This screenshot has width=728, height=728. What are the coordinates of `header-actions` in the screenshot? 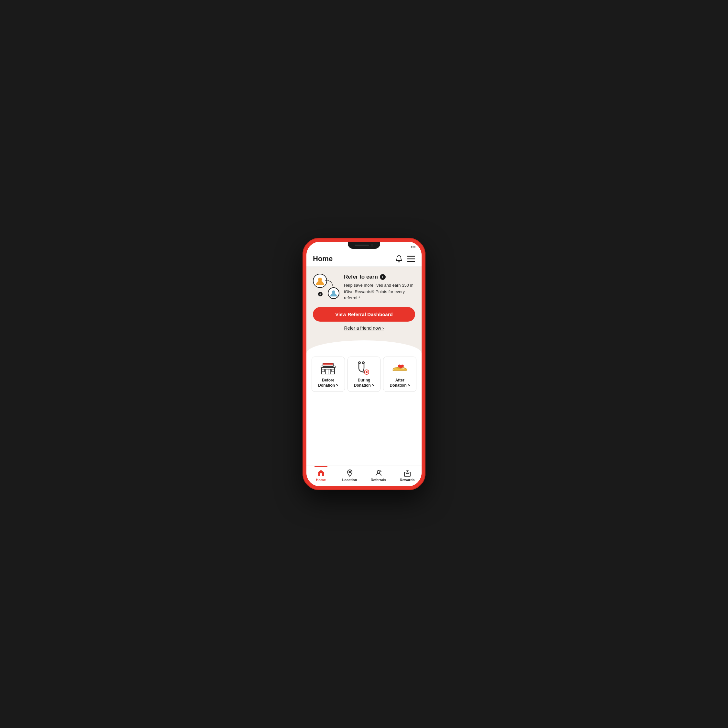 It's located at (405, 259).